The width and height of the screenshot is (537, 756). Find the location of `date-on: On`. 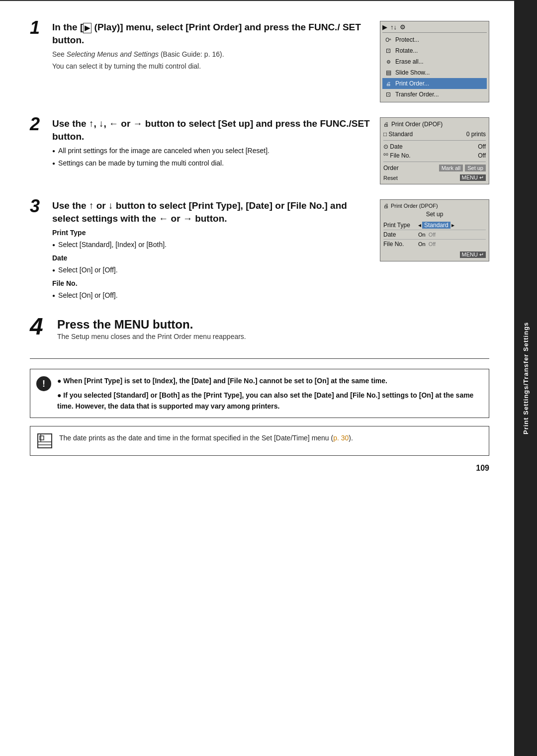

date-on: On is located at coordinates (422, 235).